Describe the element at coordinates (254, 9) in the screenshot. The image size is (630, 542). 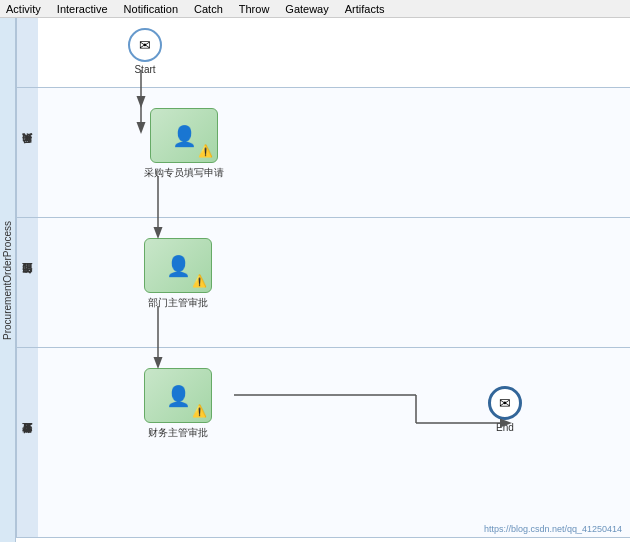
I see `menu-throw: Throw` at that location.